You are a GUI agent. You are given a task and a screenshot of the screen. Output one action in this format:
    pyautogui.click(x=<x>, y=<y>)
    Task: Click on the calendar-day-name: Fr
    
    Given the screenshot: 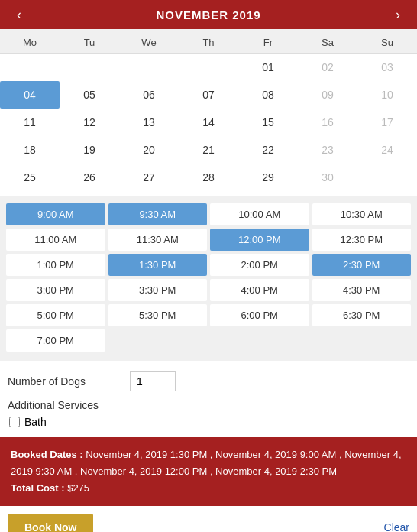 What is the action you would take?
    pyautogui.click(x=268, y=43)
    